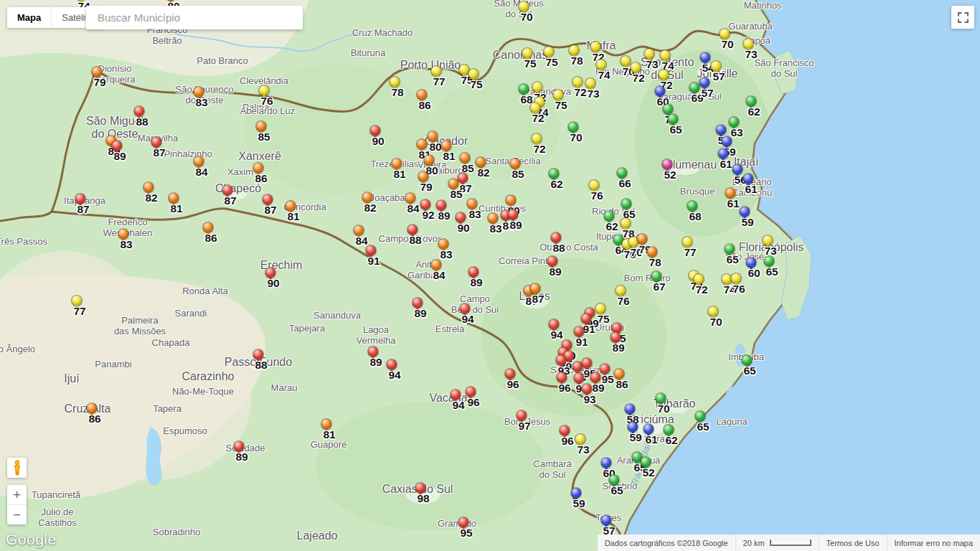 The height and width of the screenshot is (551, 980). What do you see at coordinates (17, 495) in the screenshot?
I see `zoom-in-button: +` at bounding box center [17, 495].